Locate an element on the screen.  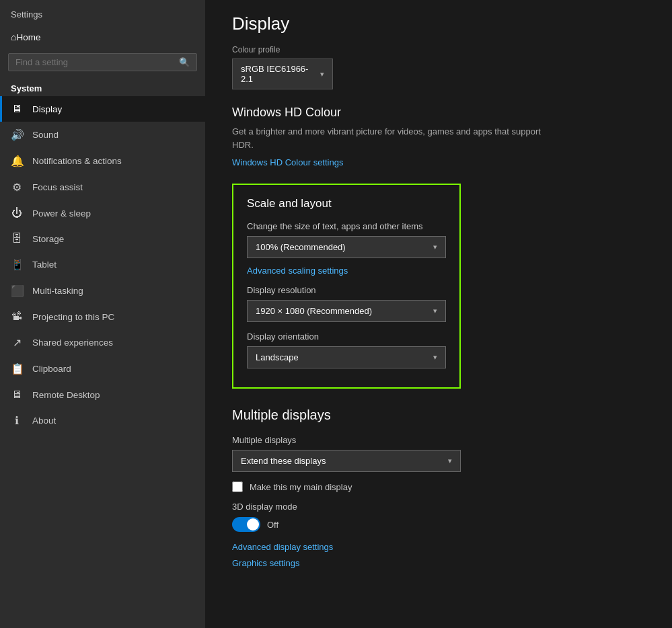
nav-label-remote: Remote Desktop is located at coordinates (66, 395).